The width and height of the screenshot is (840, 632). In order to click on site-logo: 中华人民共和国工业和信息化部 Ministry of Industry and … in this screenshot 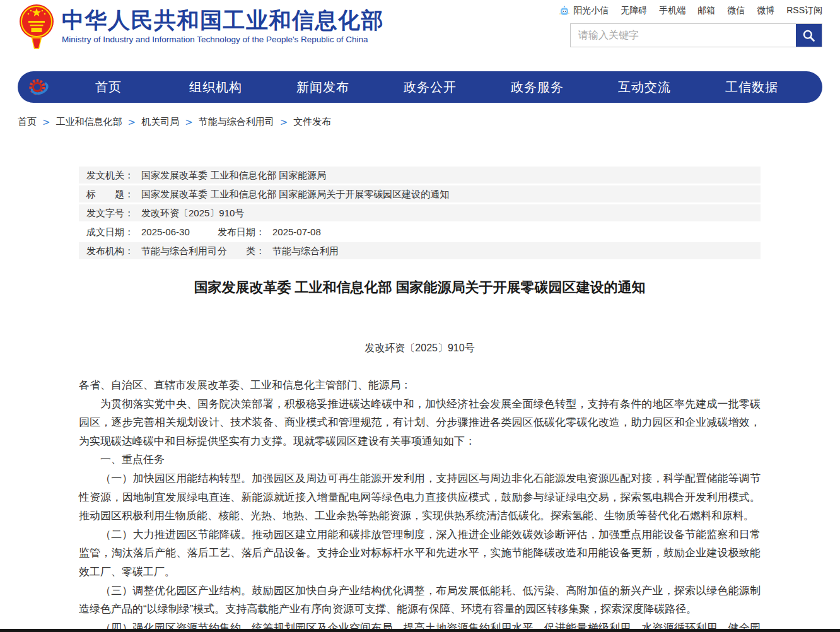, I will do `click(202, 27)`.